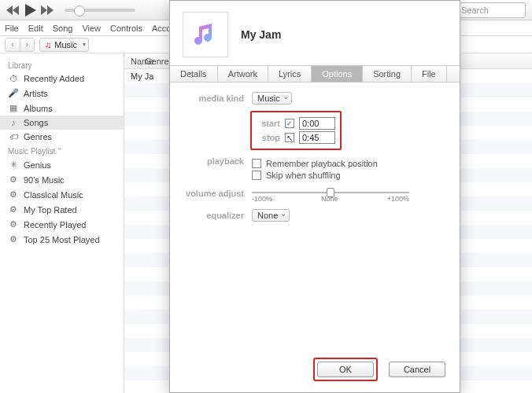  Describe the element at coordinates (322, 163) in the screenshot. I see `remember-position-label: Remember playback position` at that location.